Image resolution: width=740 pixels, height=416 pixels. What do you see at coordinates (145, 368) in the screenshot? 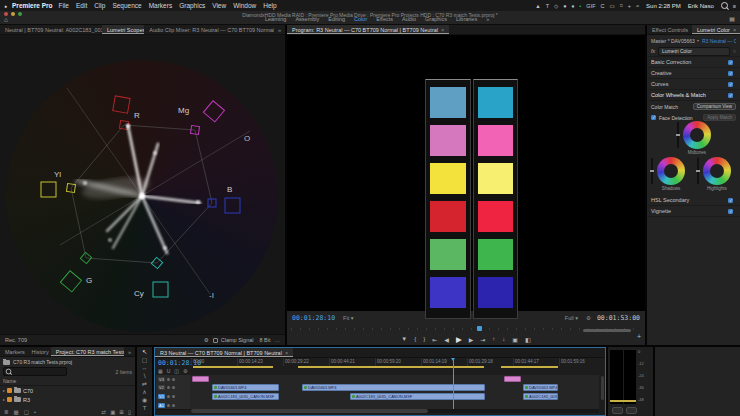
I see `ripple-edit-tool: ↔` at bounding box center [145, 368].